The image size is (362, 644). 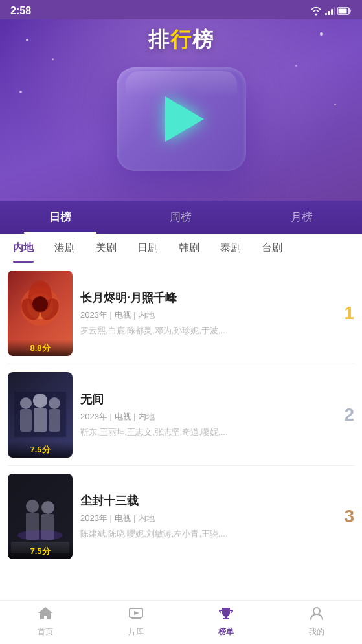 I want to click on item-info-2: 无间 2023年 | 电视 | 内地 靳东,王丽坤,王志文,张志坚,奇道,嘤妮,…, so click(x=205, y=415).